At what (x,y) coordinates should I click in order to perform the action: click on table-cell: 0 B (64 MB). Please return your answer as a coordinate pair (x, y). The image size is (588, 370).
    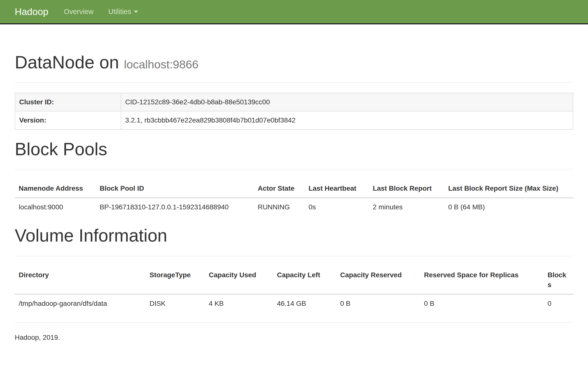
    Looking at the image, I should click on (509, 207).